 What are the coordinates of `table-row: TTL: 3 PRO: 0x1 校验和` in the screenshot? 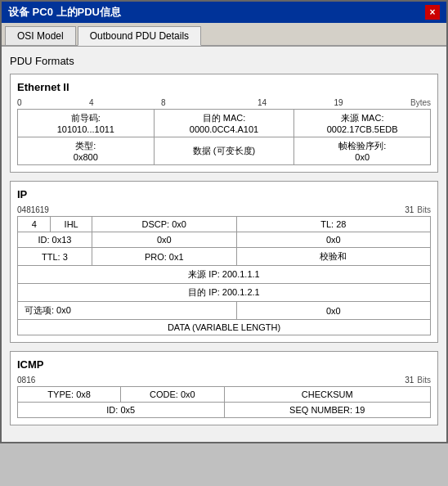 It's located at (224, 257).